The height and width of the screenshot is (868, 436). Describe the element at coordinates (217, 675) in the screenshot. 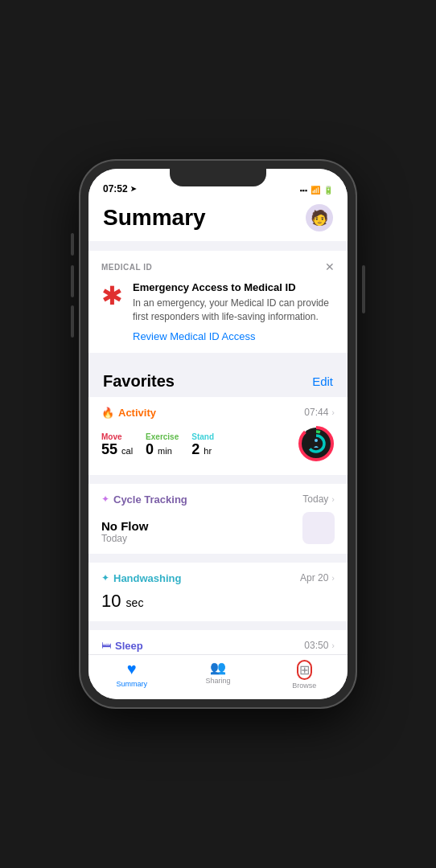

I see `tab-sharing: 👥 Sharing` at that location.